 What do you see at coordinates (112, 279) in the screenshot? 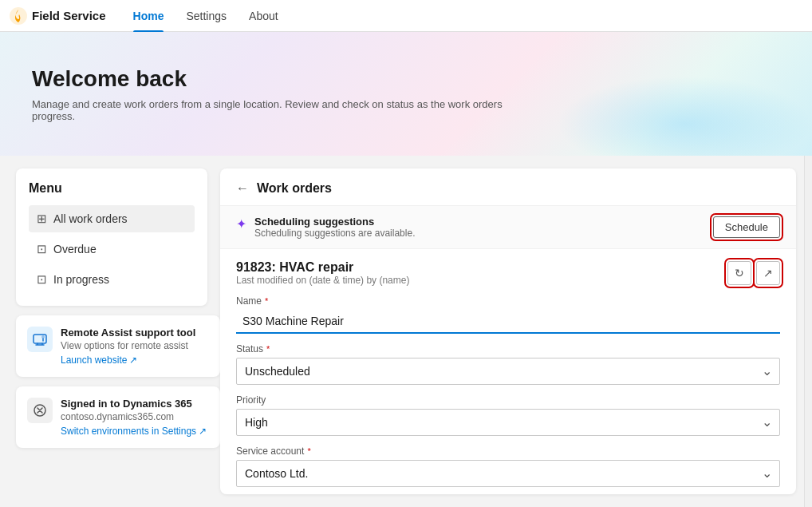
I see `sidebar-item-in-progress: ⊡ In progress` at bounding box center [112, 279].